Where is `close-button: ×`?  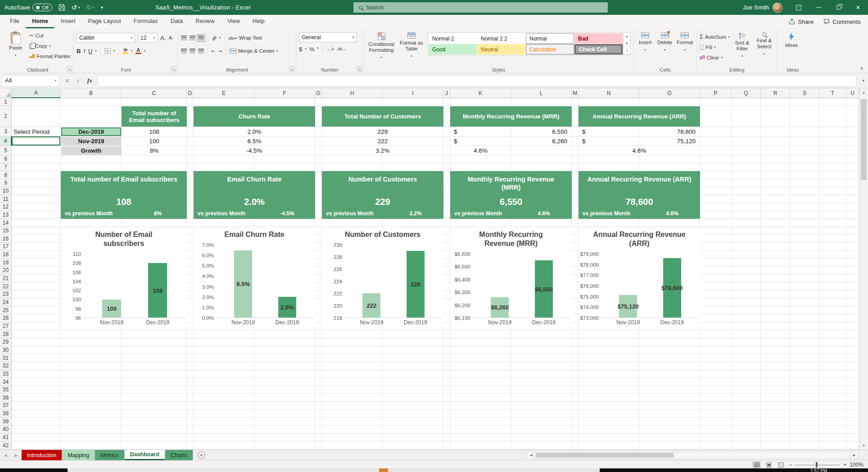 close-button: × is located at coordinates (858, 7).